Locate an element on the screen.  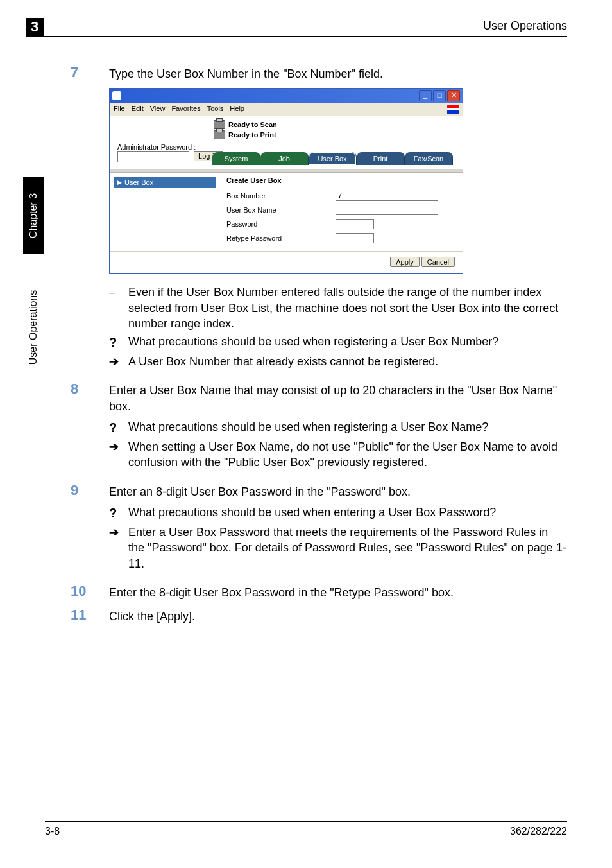
step-10: 10 Enter the 8-digit User Box Password i… is located at coordinates (319, 592).